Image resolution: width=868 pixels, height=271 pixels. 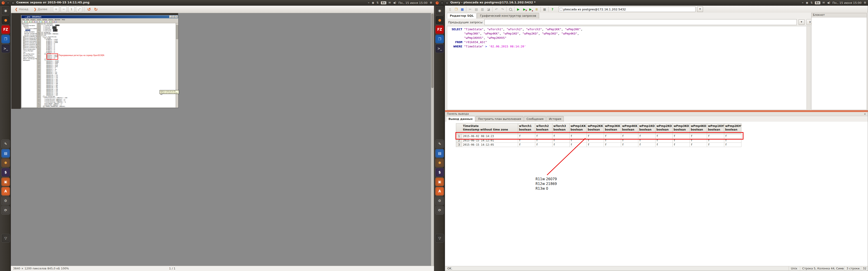 I want to click on find-icon, so click(x=510, y=9).